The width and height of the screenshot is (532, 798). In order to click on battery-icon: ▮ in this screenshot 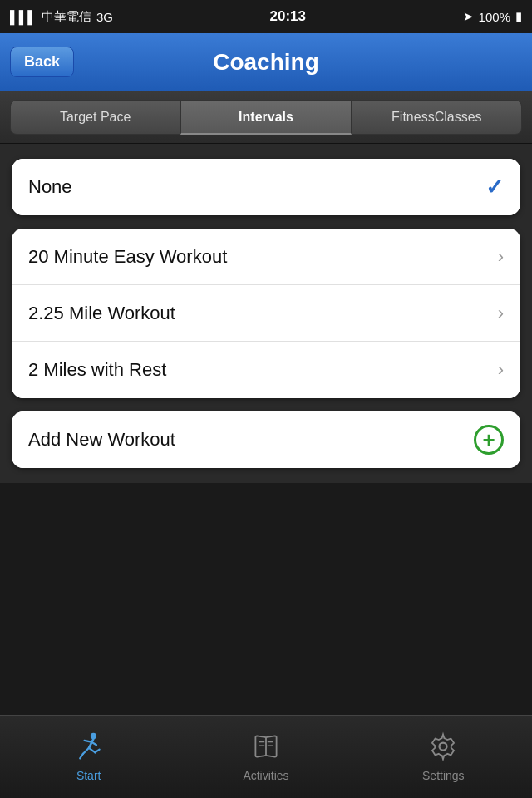, I will do `click(519, 17)`.